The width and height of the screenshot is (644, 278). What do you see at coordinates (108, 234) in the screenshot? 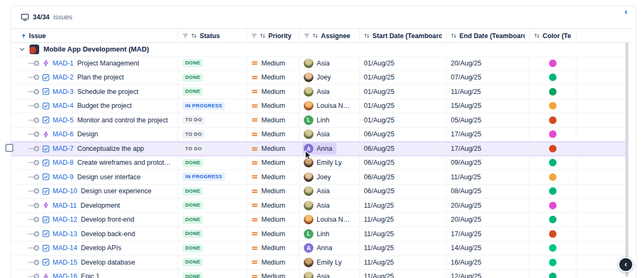
I see `issue-summary: Develop back-end` at bounding box center [108, 234].